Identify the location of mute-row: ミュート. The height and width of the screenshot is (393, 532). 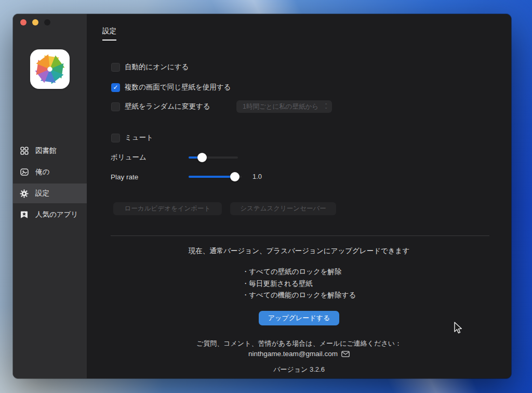
(132, 138).